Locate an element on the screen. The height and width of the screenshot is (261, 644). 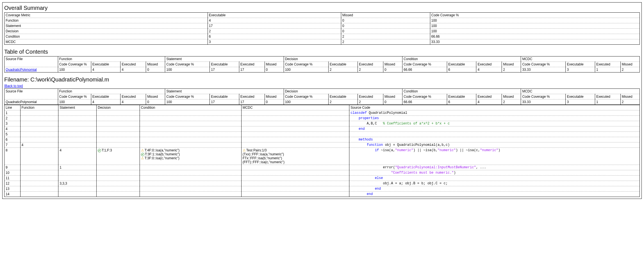
source-file-link: QuadraticPolynomial is located at coordinates (21, 70).